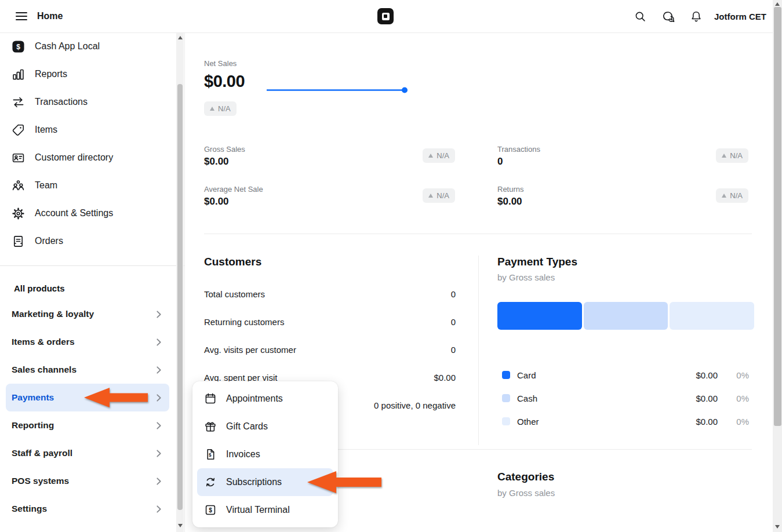  I want to click on receipt-icon, so click(19, 241).